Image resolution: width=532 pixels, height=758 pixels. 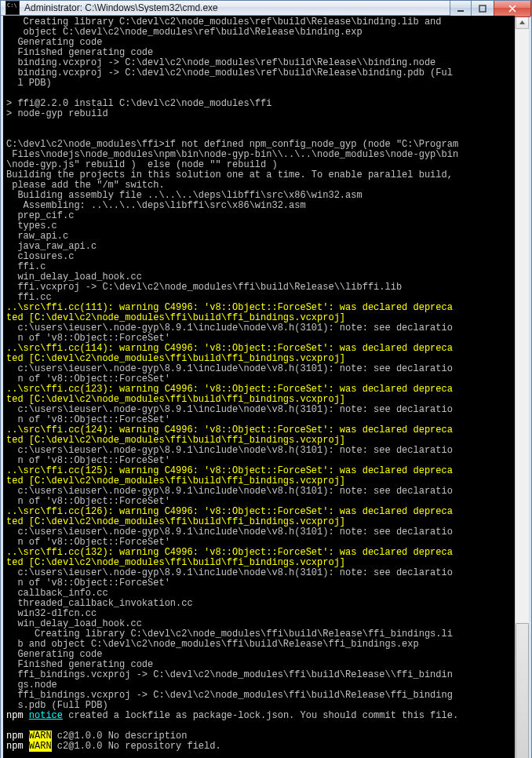 I want to click on titlebar: Administrator: C:\Windows\System32\cmd.e…, so click(x=266, y=8).